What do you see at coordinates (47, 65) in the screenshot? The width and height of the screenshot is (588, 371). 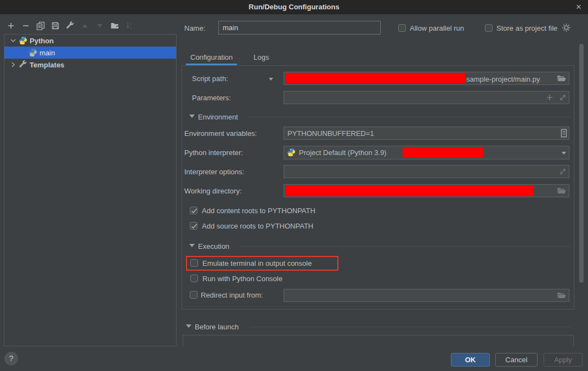 I see `tree-item-label: Templates` at bounding box center [47, 65].